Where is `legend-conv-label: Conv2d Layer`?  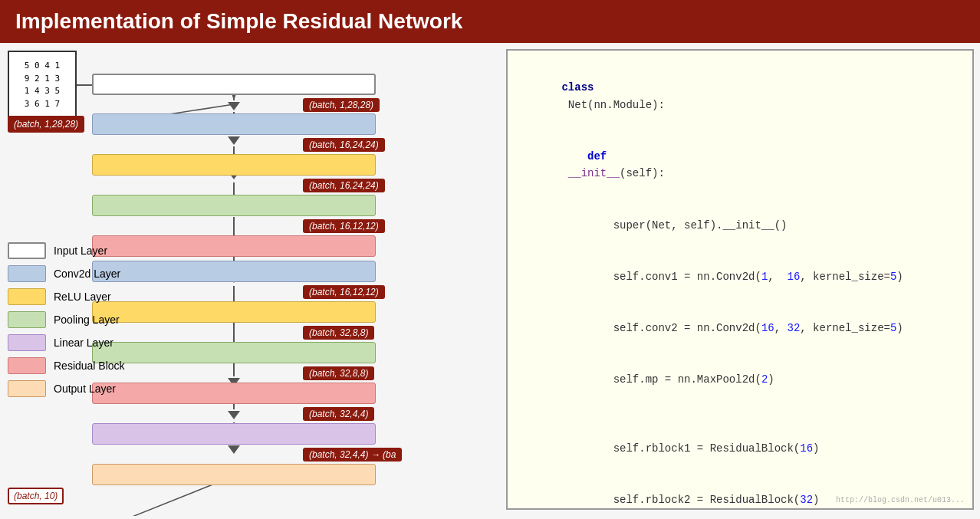
legend-conv-label: Conv2d Layer is located at coordinates (87, 274).